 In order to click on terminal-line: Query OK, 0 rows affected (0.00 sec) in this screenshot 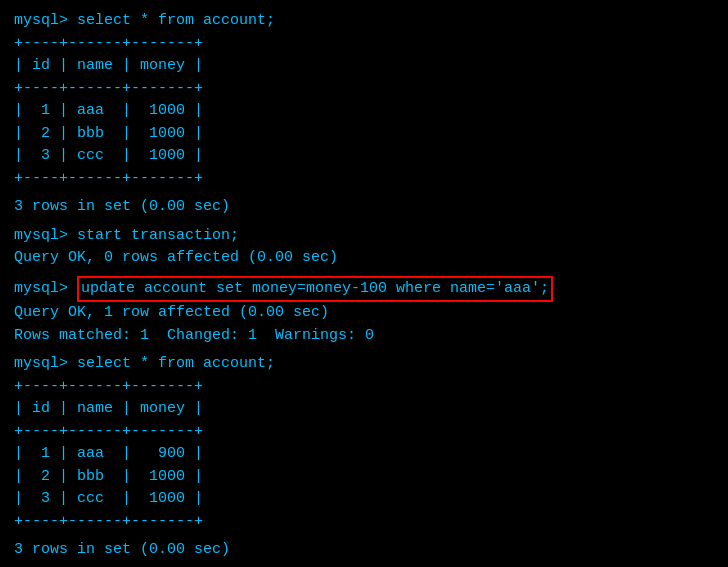, I will do `click(364, 258)`.